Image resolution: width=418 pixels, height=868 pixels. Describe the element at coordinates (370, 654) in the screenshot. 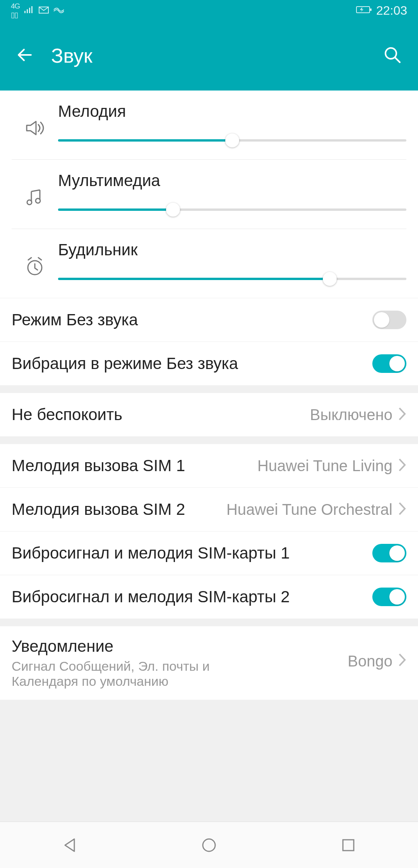

I see `notification-value: Bongo` at that location.